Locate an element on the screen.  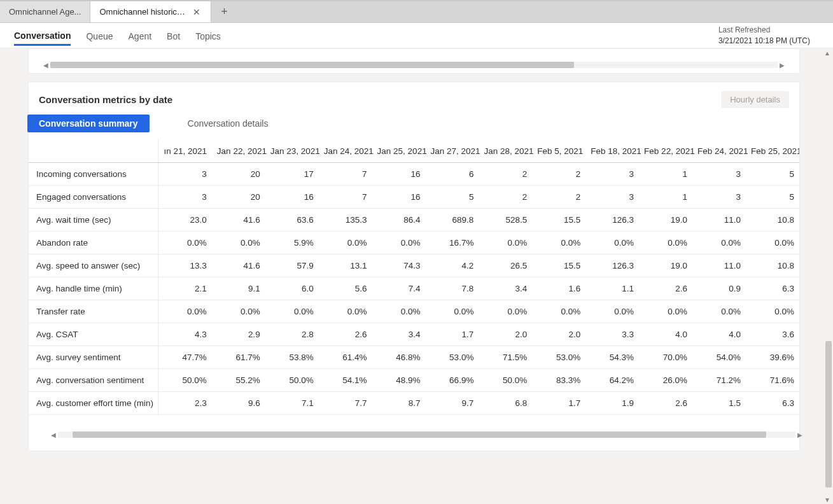
metric-label: Incoming conversations is located at coordinates (94, 174).